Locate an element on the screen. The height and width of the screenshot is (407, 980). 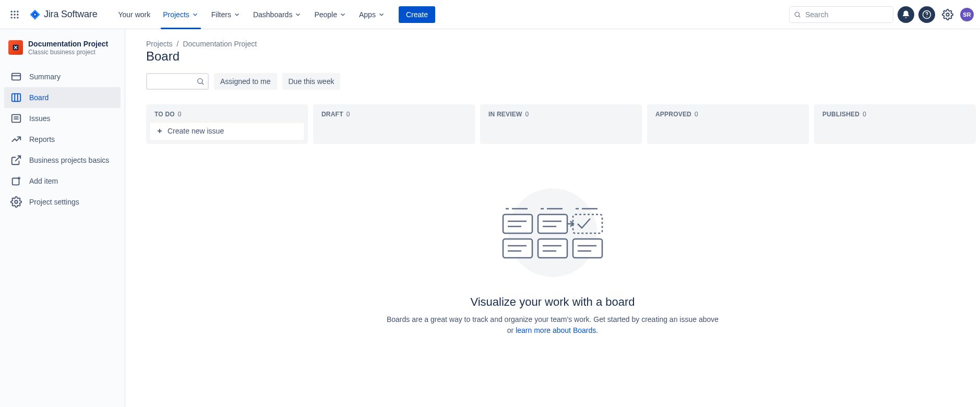
product-logo: Jira Software is located at coordinates (63, 15).